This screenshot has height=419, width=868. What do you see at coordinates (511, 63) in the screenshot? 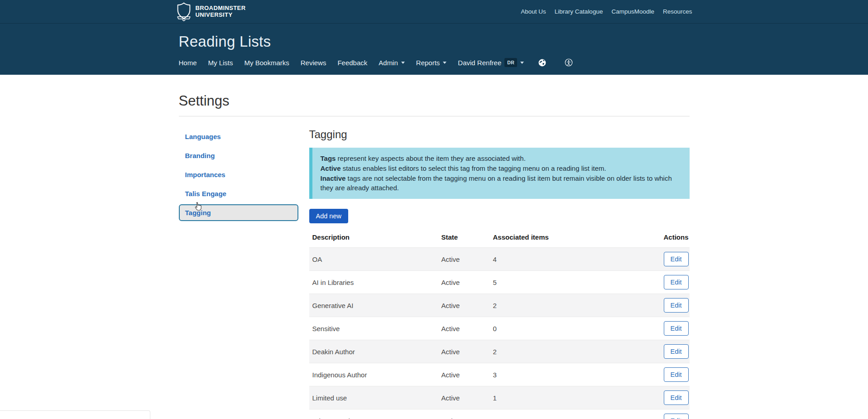
I see `user-initials-badge: DR` at bounding box center [511, 63].